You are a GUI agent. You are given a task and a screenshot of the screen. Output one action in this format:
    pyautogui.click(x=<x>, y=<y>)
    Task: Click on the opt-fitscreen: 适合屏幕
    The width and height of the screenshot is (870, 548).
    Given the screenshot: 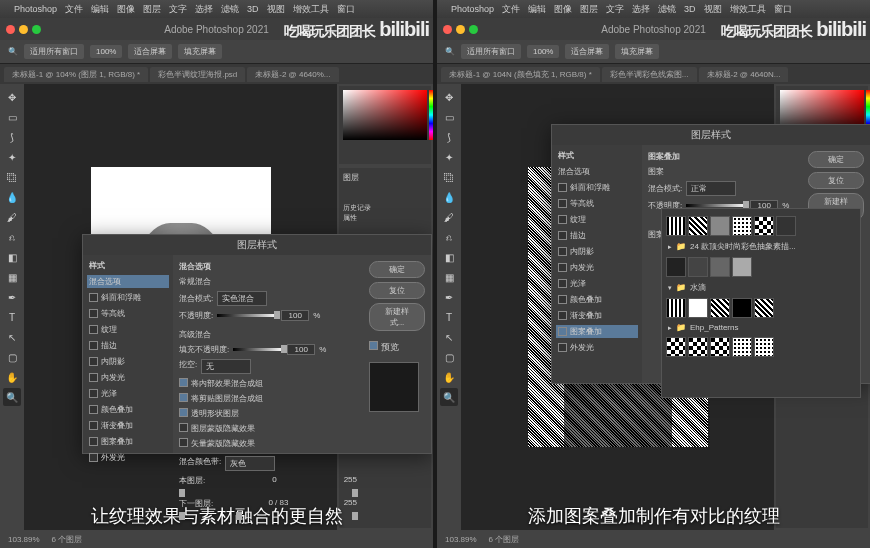 What is the action you would take?
    pyautogui.click(x=150, y=52)
    